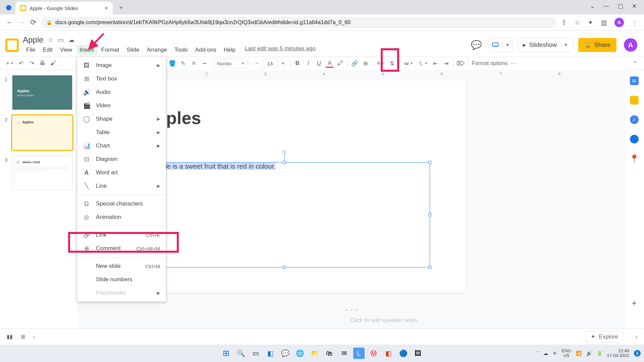 This screenshot has height=362, width=644. Describe the element at coordinates (606, 6) in the screenshot. I see `minimize-icon: —` at that location.